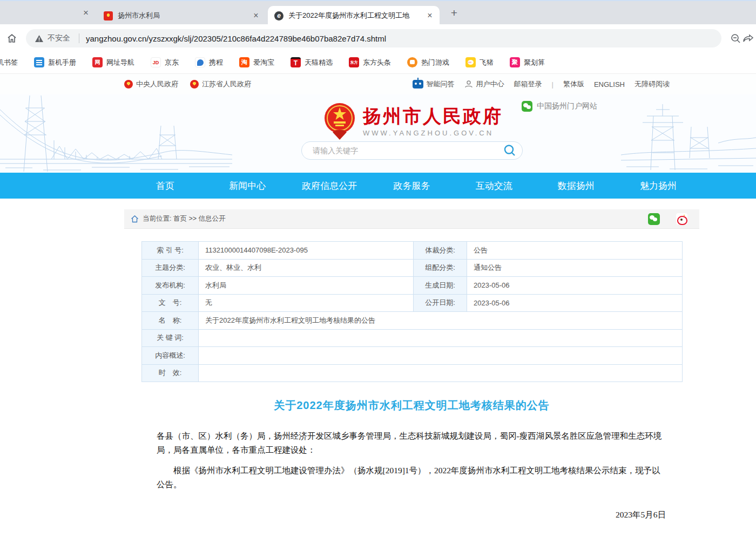 This screenshot has height=538, width=756. Describe the element at coordinates (378, 12) in the screenshot. I see `tab-bar: × 扬州市水利局 × e 关于2022年度扬州市水利工程文明工地 × +` at that location.